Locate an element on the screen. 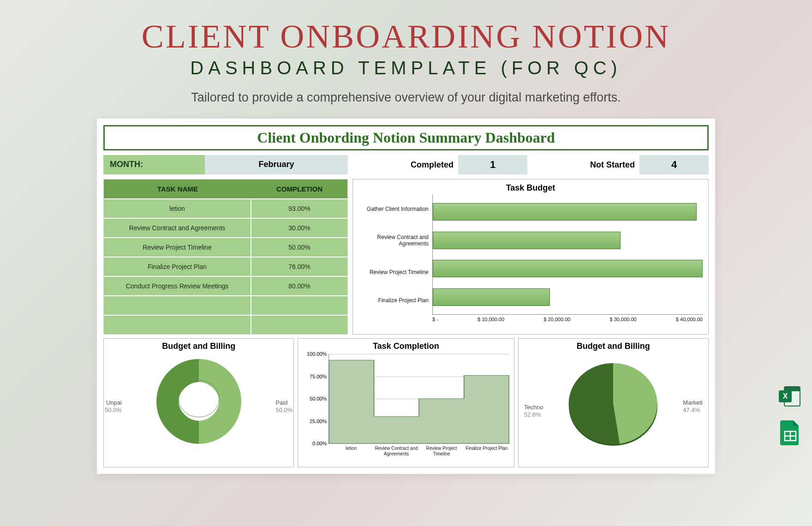 The width and height of the screenshot is (812, 526). month-box: MONTH: February is located at coordinates (226, 165).